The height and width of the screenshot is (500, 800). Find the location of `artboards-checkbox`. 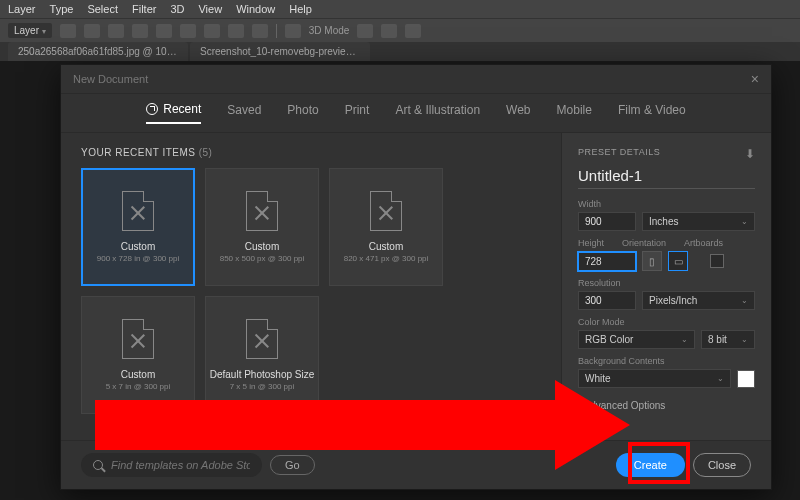

artboards-checkbox is located at coordinates (717, 261).